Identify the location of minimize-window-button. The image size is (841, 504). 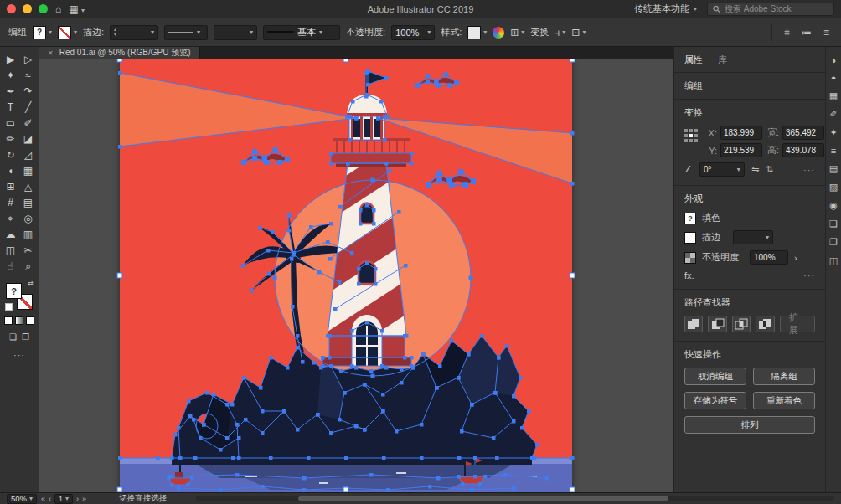
(27, 8).